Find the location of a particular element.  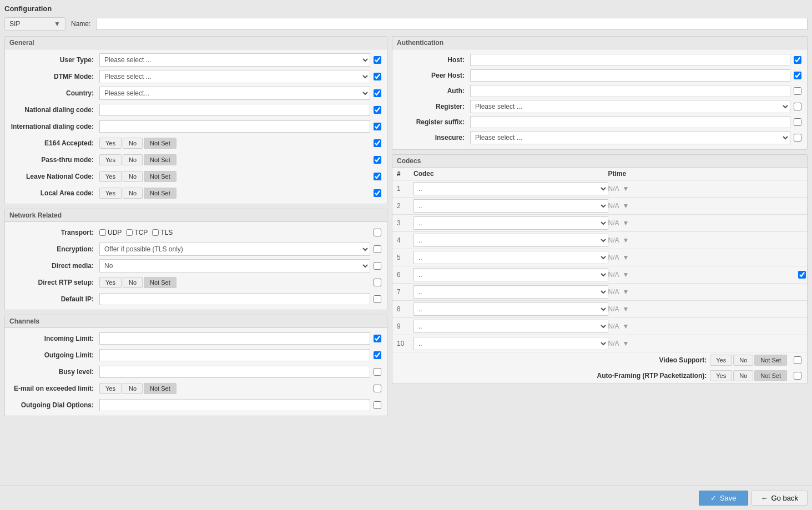

codec-dropdown-6: .. is located at coordinates (511, 275).